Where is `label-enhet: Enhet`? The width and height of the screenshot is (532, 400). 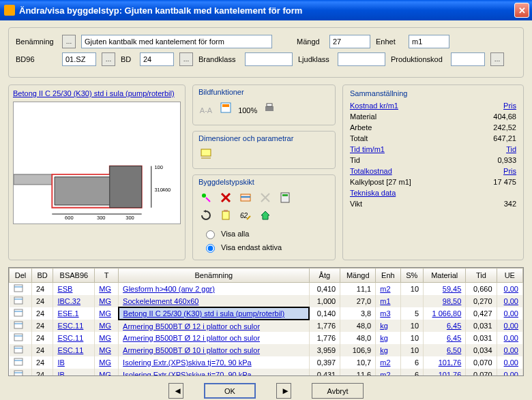
label-enhet: Enhet is located at coordinates (389, 42).